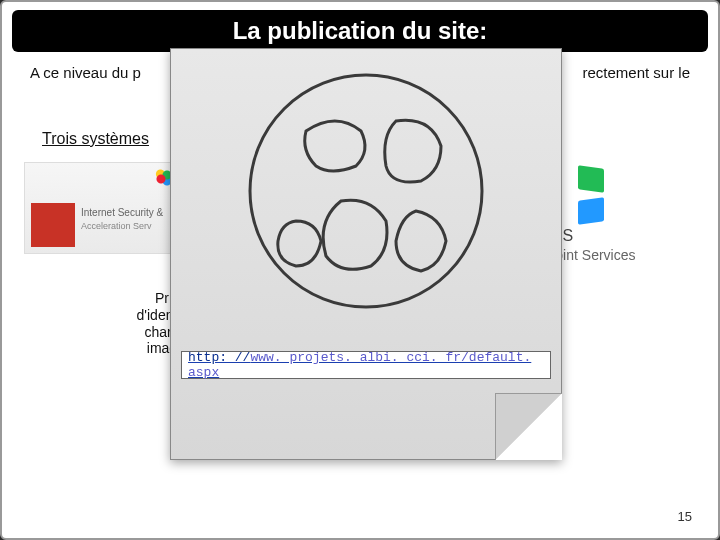 This screenshot has height=540, width=720. What do you see at coordinates (122, 212) in the screenshot?
I see `product-name-line1: Internet Security &` at bounding box center [122, 212].